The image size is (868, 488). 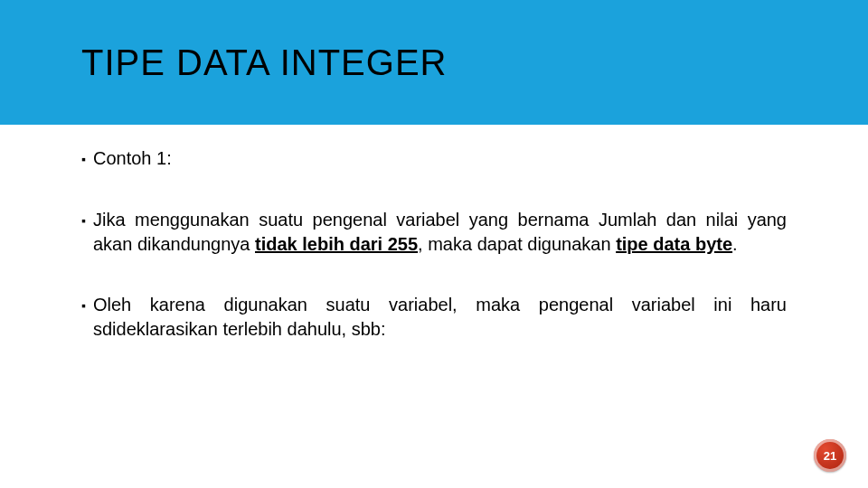 What do you see at coordinates (517, 244) in the screenshot?
I see `text-segment: , maka dapat digunakan` at bounding box center [517, 244].